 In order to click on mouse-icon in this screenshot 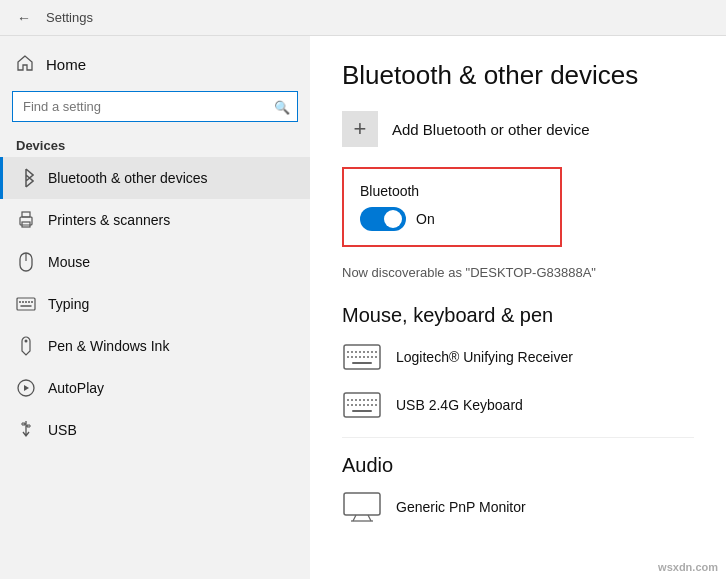, I will do `click(26, 262)`.